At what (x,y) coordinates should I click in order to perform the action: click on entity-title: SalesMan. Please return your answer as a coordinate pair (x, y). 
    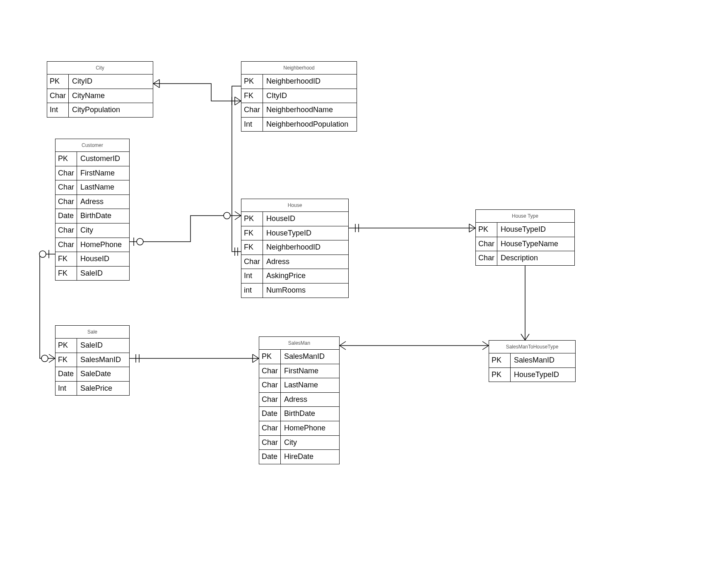
    Looking at the image, I should click on (299, 343).